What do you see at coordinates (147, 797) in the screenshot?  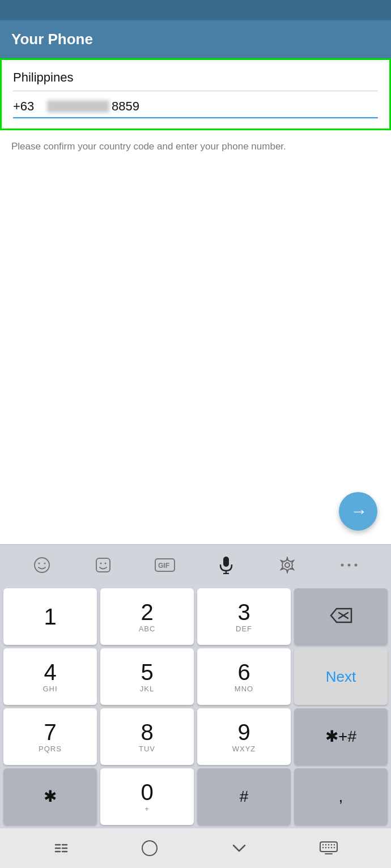 I see `key-0: 0 +` at bounding box center [147, 797].